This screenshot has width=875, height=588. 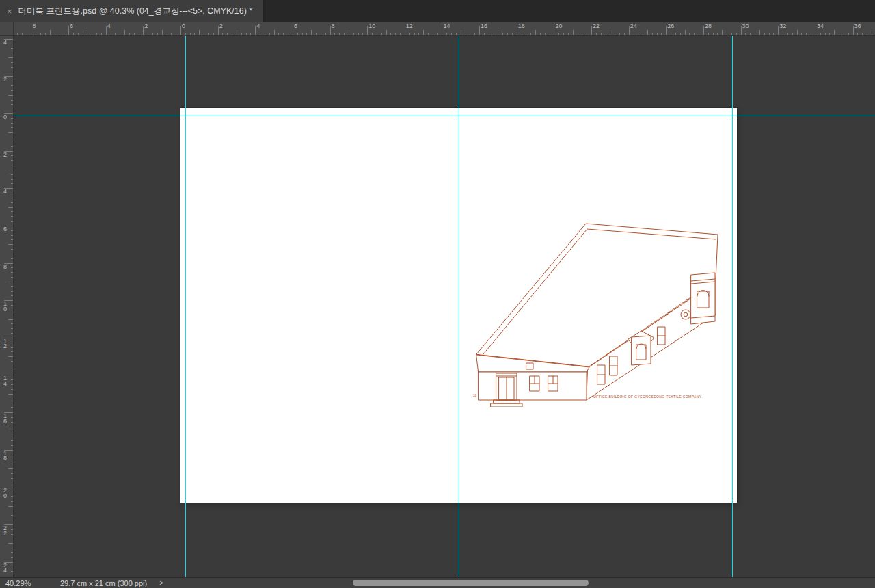 What do you see at coordinates (161, 583) in the screenshot?
I see `status-options-chevron-icon: >` at bounding box center [161, 583].